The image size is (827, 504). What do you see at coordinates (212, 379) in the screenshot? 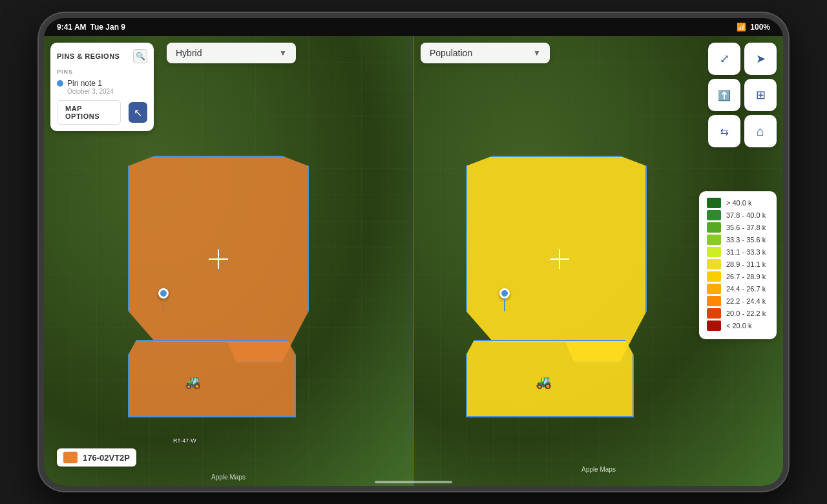
I see `left-field-lower` at bounding box center [212, 379].